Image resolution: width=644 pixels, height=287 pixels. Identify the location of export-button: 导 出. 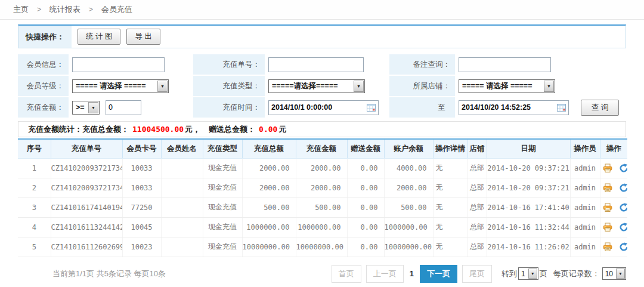
(143, 37).